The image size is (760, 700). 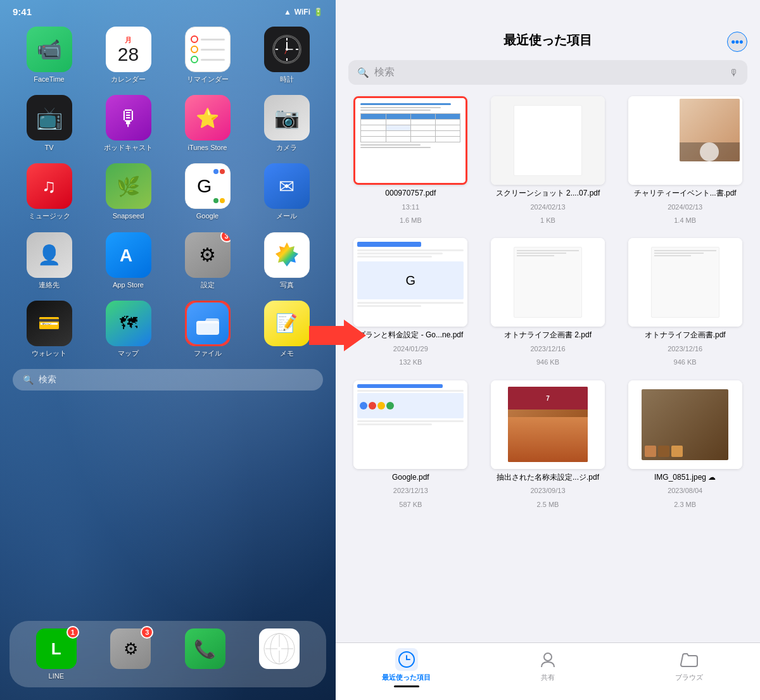 I want to click on file-item-8: 7 抽出された名称未設定...ジ.pdf 2023/09/13 2.5 MB, so click(x=548, y=445).